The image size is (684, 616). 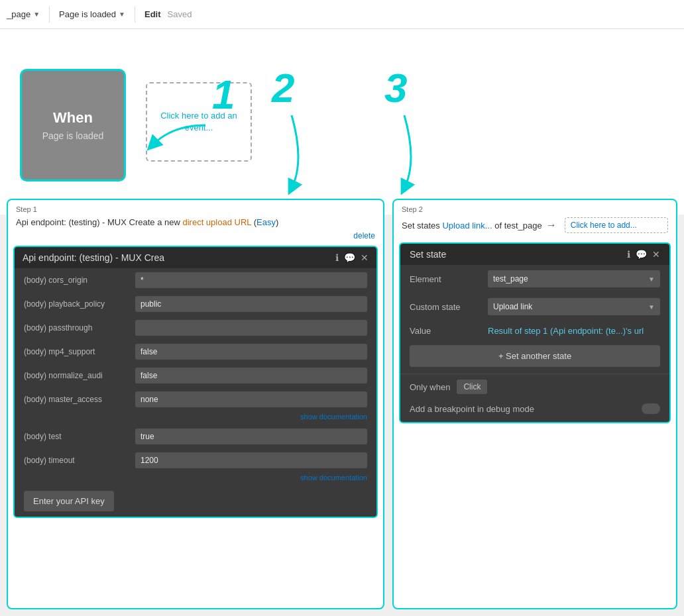 I want to click on click-badge: Click, so click(x=472, y=387).